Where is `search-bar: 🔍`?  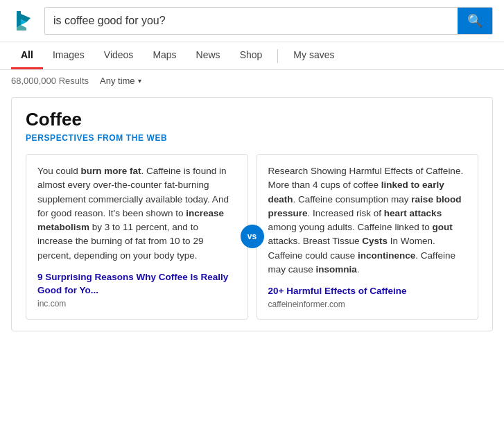
search-bar: 🔍 is located at coordinates (269, 21).